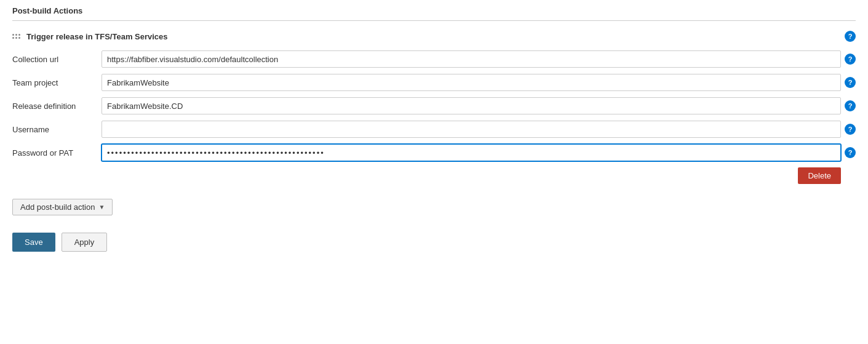 The height and width of the screenshot is (344, 868). Describe the element at coordinates (34, 242) in the screenshot. I see `save-button: Save` at that location.